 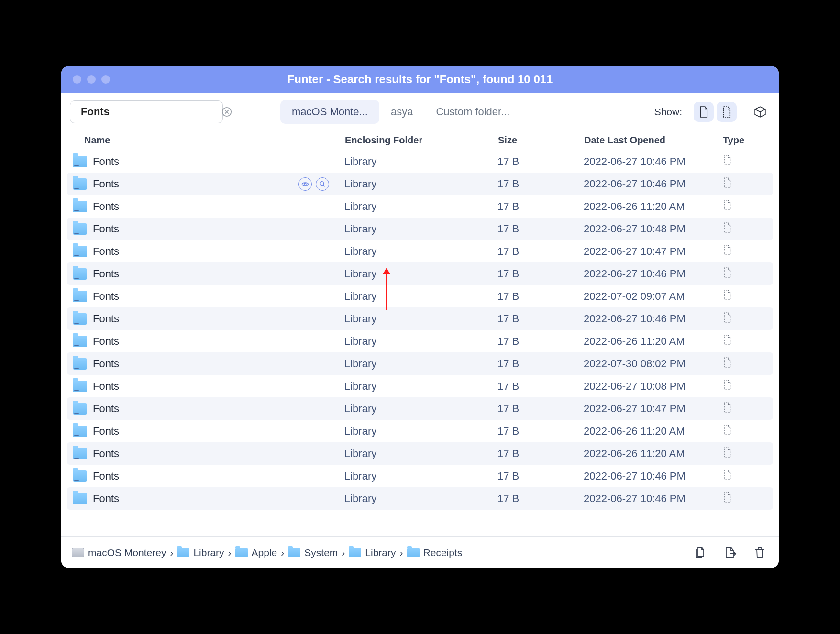 What do you see at coordinates (77, 79) in the screenshot?
I see `close-button` at bounding box center [77, 79].